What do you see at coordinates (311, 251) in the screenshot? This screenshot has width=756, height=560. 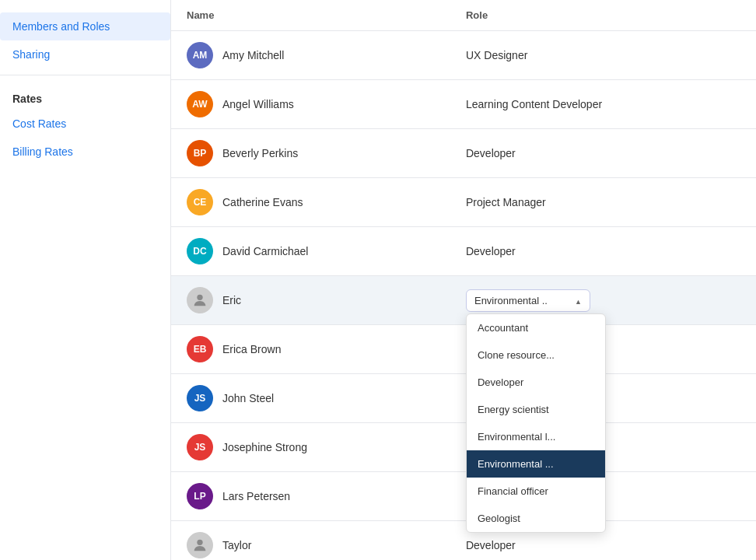 I see `name-wrapper: DCDavid Carmichael` at bounding box center [311, 251].